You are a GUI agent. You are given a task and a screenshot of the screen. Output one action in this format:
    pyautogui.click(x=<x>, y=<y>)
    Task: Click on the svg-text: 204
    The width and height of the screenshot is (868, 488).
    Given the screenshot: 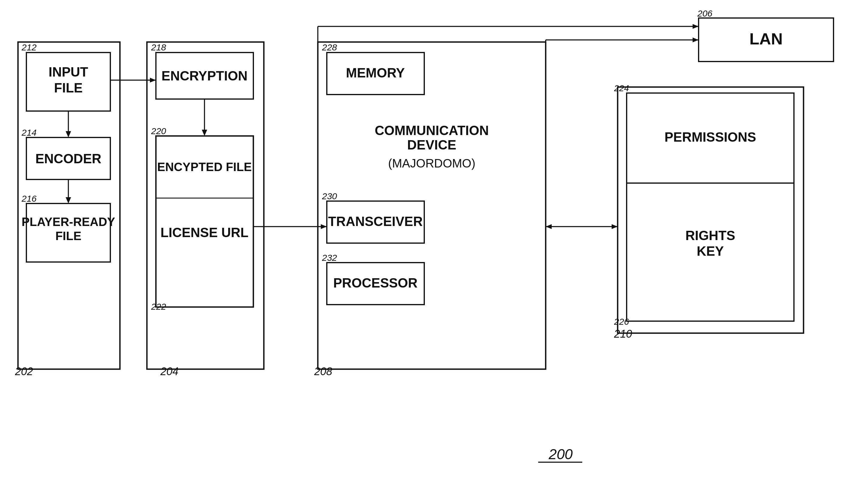 What is the action you would take?
    pyautogui.click(x=169, y=372)
    